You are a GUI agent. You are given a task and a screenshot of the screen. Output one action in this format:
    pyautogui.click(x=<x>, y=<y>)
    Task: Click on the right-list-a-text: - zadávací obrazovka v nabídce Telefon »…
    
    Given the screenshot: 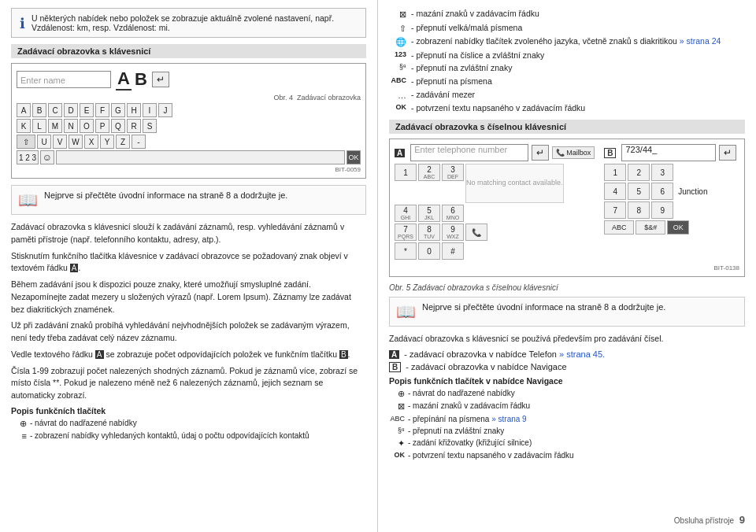 What is the action you would take?
    pyautogui.click(x=504, y=354)
    